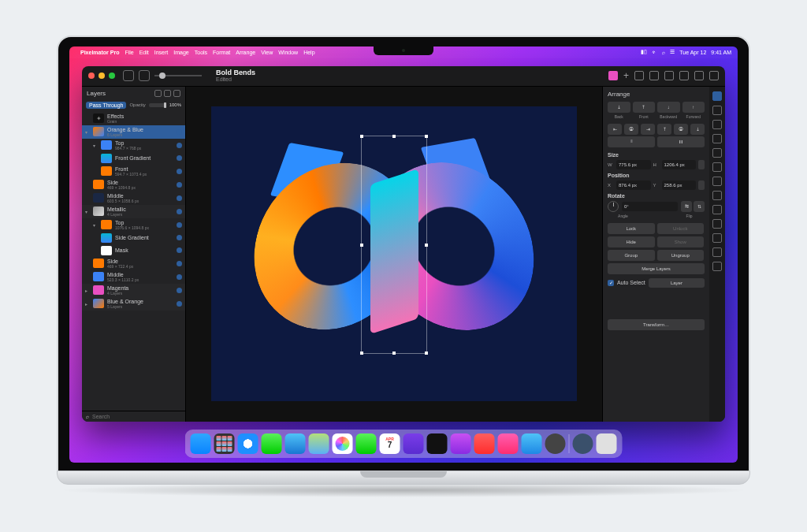 The width and height of the screenshot is (807, 532). I want to click on align-bottom-button: ⤓, so click(697, 129).